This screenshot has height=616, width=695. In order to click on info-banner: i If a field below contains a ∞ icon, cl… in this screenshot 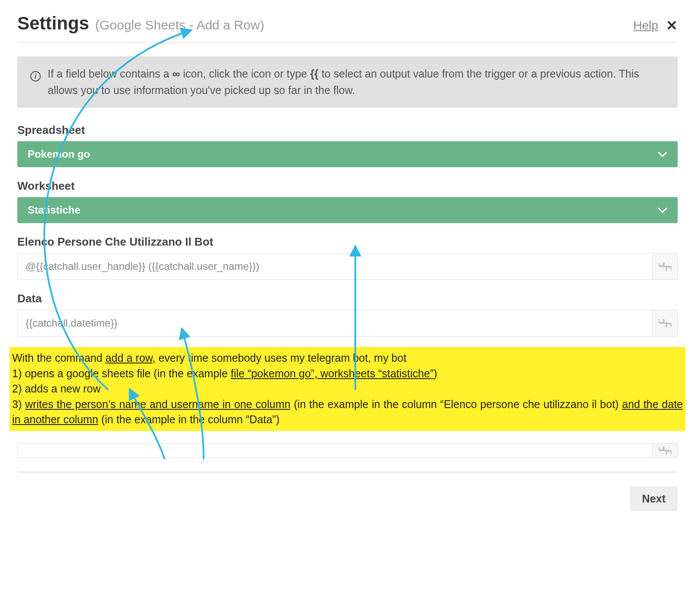, I will do `click(348, 82)`.